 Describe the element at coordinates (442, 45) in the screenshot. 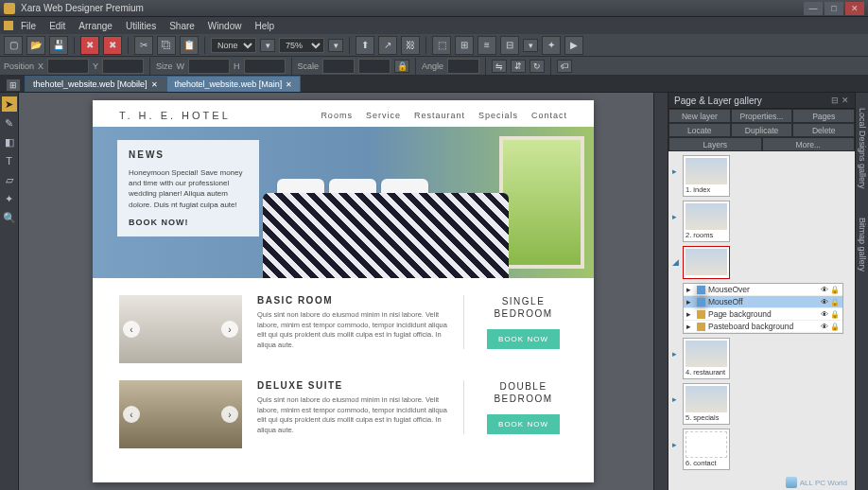

I see `arrange-button: ⬚` at that location.